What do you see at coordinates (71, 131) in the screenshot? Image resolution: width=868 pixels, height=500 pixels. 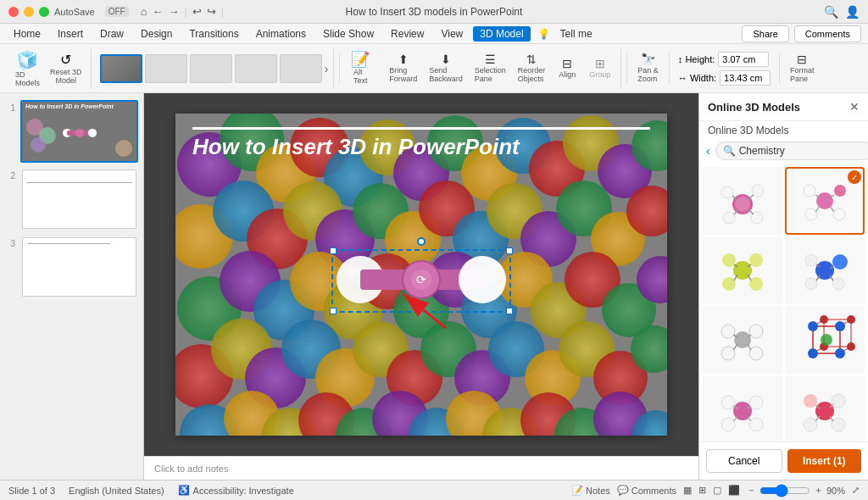 I see `slide-thumb-1: 1 How to Insert 3D in PowerPoint` at bounding box center [71, 131].